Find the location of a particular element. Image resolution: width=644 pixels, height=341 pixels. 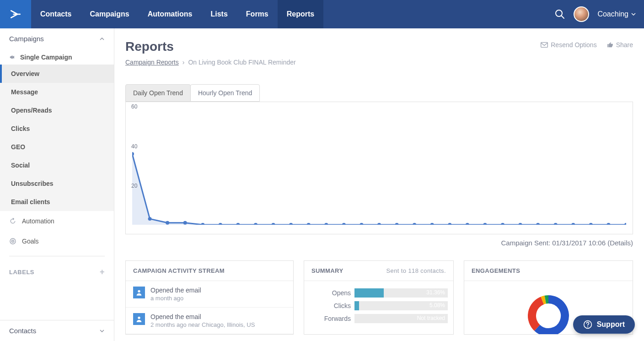

breadcrumb-link: Campaign Reports is located at coordinates (152, 62).